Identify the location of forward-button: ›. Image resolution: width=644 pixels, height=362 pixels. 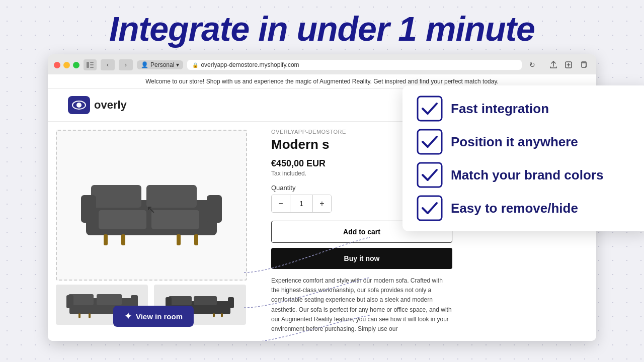
(126, 65).